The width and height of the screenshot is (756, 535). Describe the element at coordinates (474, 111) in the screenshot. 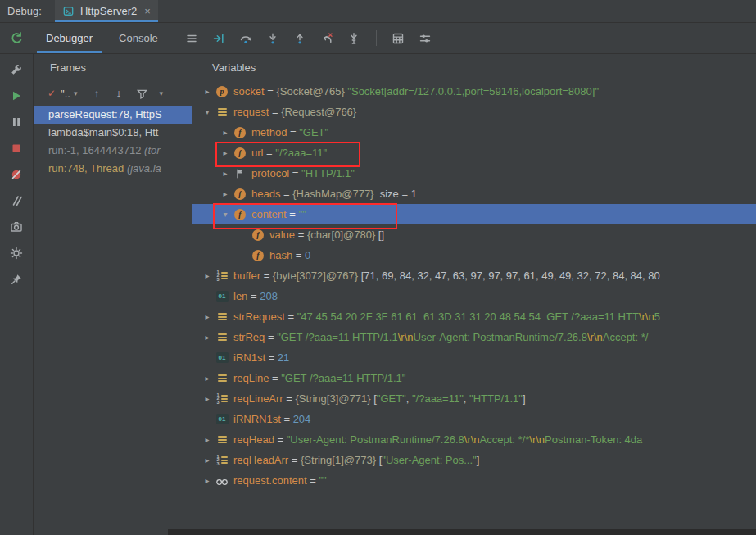

I see `variable-row-request: ▾request = {Request@766}` at that location.